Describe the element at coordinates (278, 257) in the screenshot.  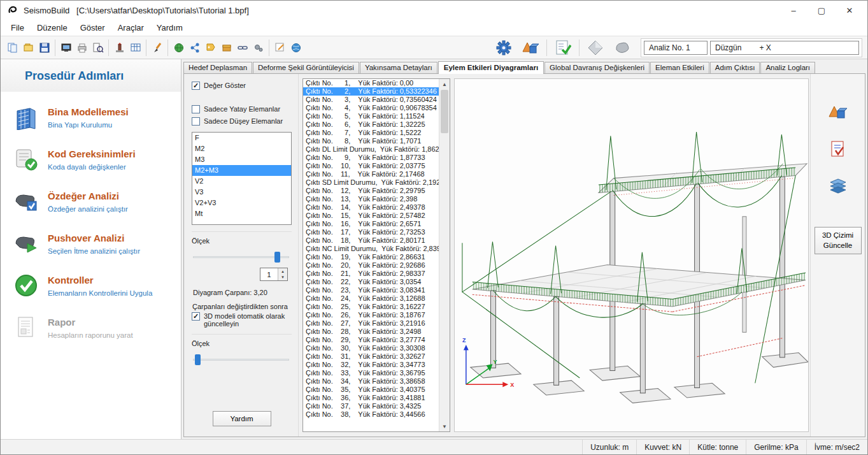
I see `slider-thumb` at that location.